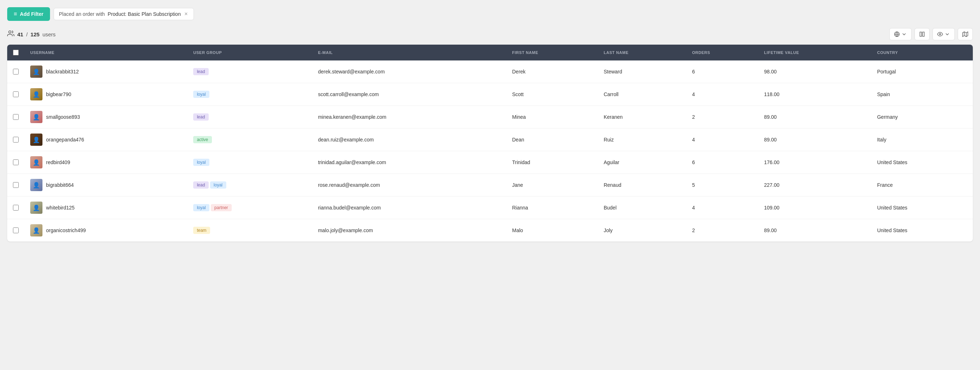  I want to click on td-country: United States, so click(922, 231).